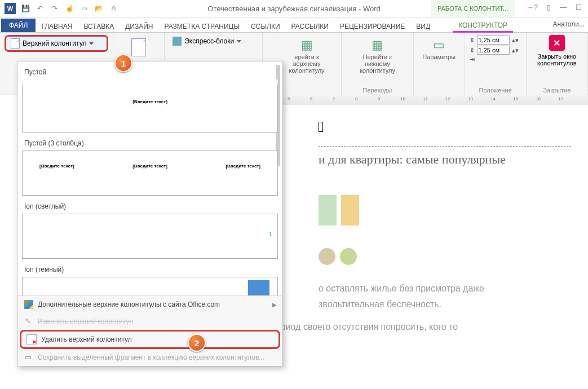 The width and height of the screenshot is (588, 389). I want to click on header-region, so click(445, 134).